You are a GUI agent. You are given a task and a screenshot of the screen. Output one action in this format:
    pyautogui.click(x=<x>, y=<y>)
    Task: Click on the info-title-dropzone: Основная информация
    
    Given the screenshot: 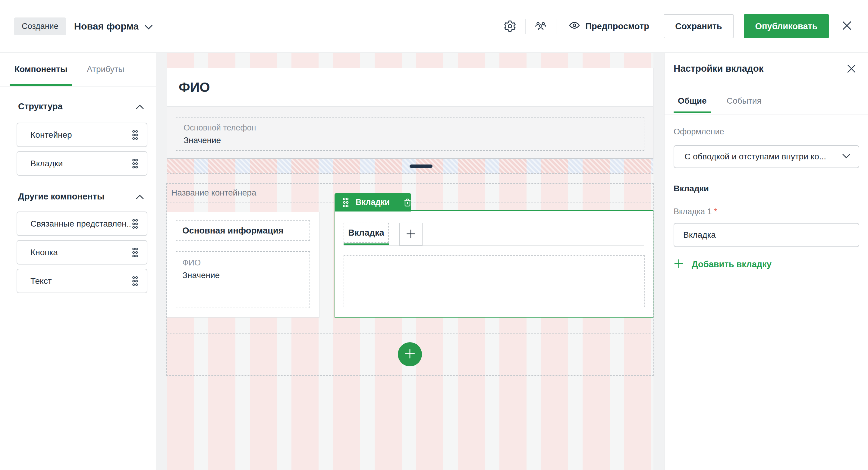 What is the action you would take?
    pyautogui.click(x=243, y=230)
    